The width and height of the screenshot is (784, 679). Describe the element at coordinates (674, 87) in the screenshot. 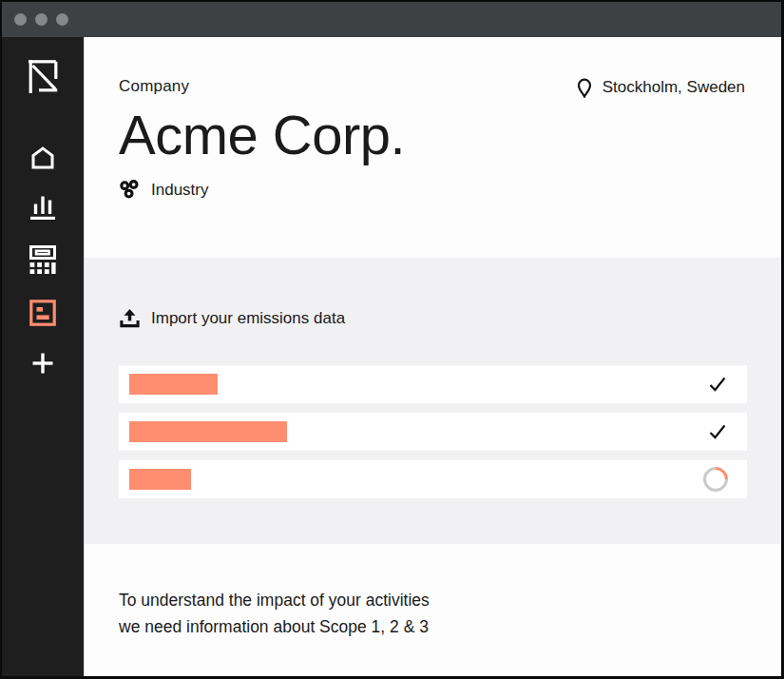

I see `location-text: Stockholm, Sweden` at that location.